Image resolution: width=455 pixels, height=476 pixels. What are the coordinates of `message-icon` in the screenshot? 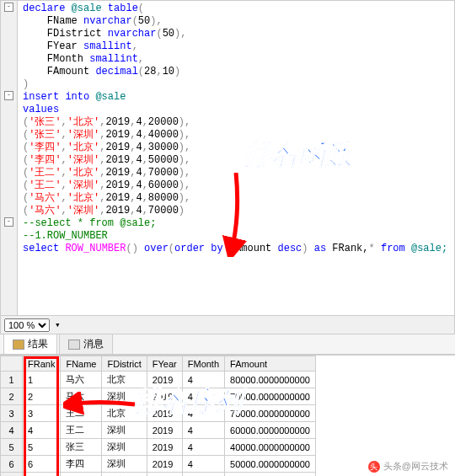 It's located at (74, 345).